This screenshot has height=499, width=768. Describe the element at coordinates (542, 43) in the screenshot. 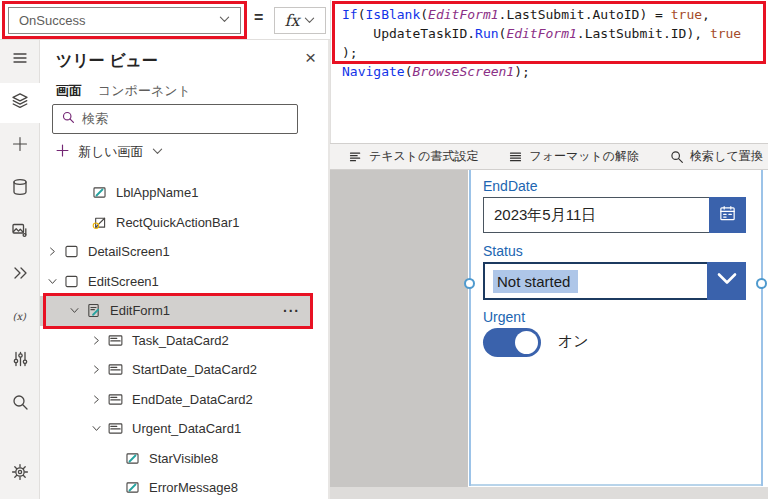

I see `formula-code: If(IsBlank(EditForm1.LastSubmit.AutoID) …` at that location.